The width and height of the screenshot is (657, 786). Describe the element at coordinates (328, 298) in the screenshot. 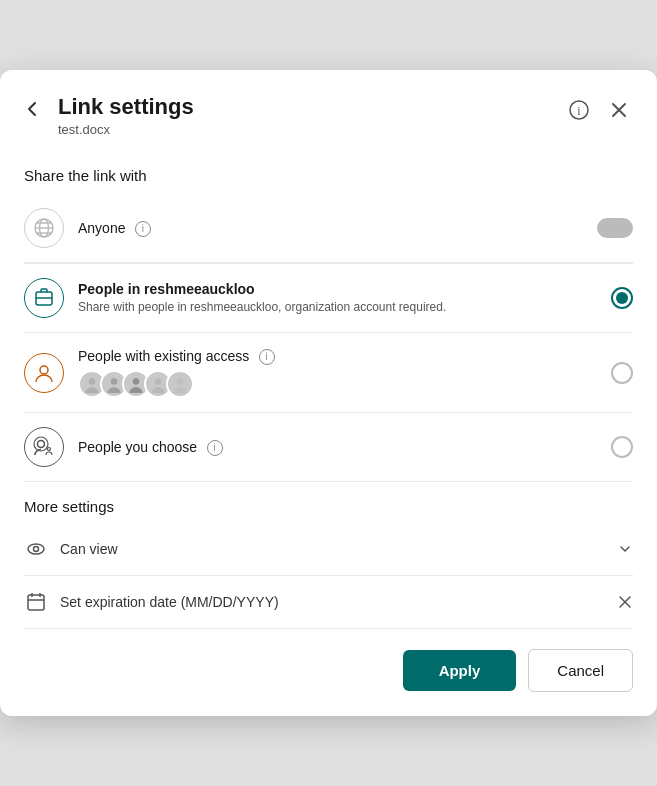

I see `option-org: People in reshmeeauckloo Share with peop…` at that location.